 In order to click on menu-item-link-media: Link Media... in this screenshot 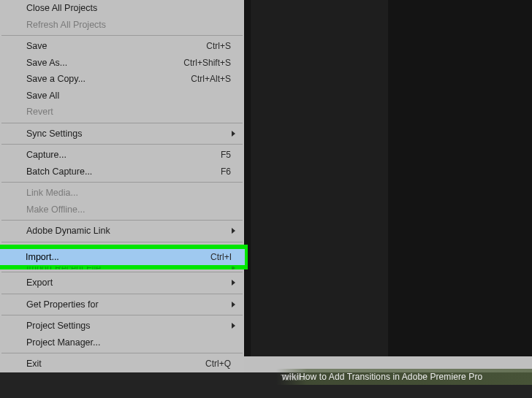, I will do `click(122, 193)`.